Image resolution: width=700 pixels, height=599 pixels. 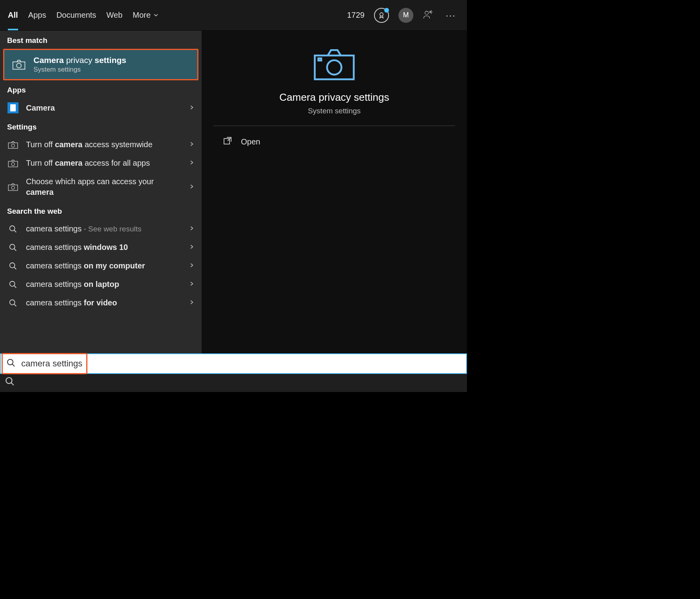 What do you see at coordinates (101, 126) in the screenshot?
I see `settings-heading: Settings` at bounding box center [101, 126].